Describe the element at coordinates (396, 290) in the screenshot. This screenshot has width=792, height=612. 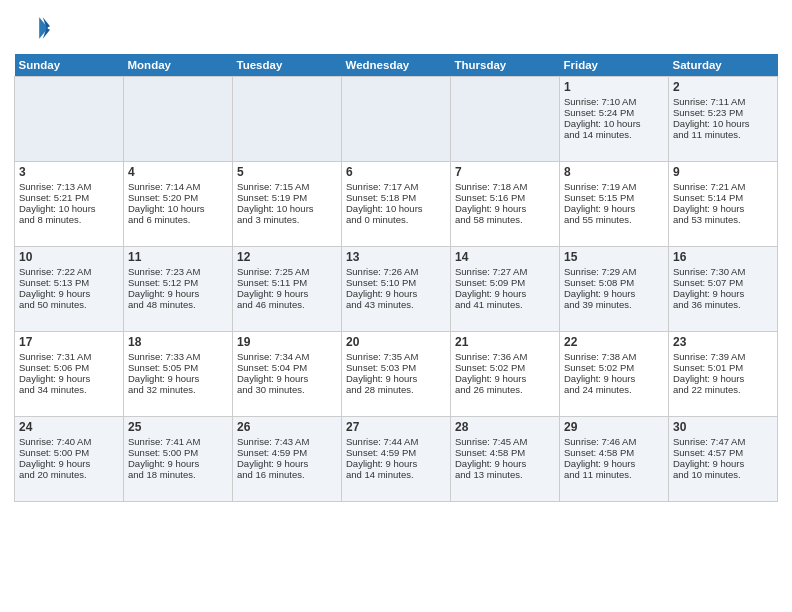
I see `calendar-cell: 13Sunrise: 7:26 AMSunset: 5:10 PMDayligh…` at that location.